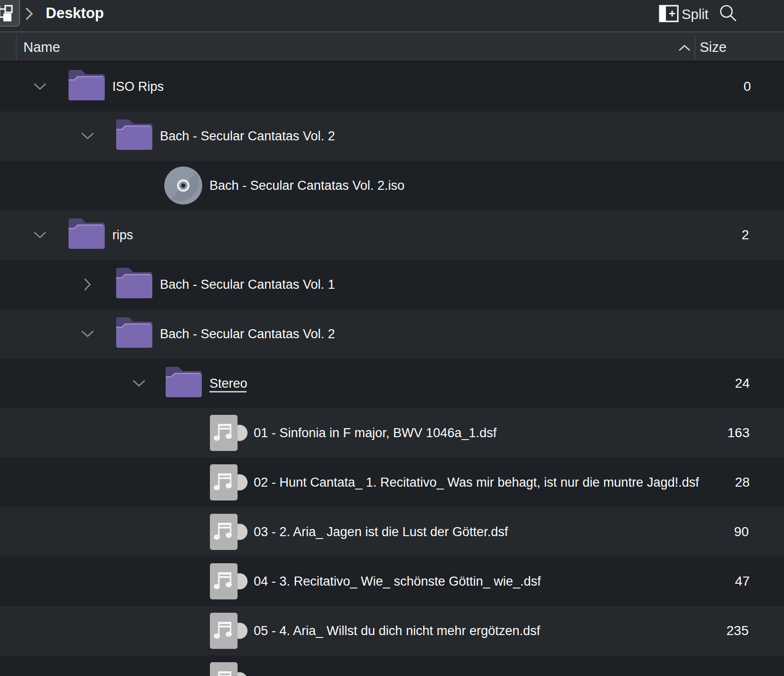  I want to click on table-row: 01 - Sinfonia in F major, BWV 1046a_1.ds…, so click(392, 433).